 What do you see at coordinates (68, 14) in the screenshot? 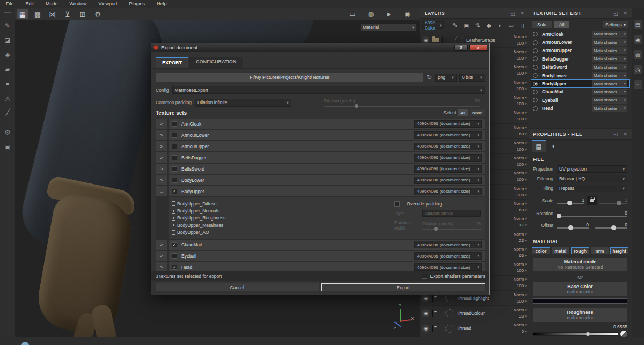
I see `lazy-mouse-icon: ⊻` at bounding box center [68, 14].